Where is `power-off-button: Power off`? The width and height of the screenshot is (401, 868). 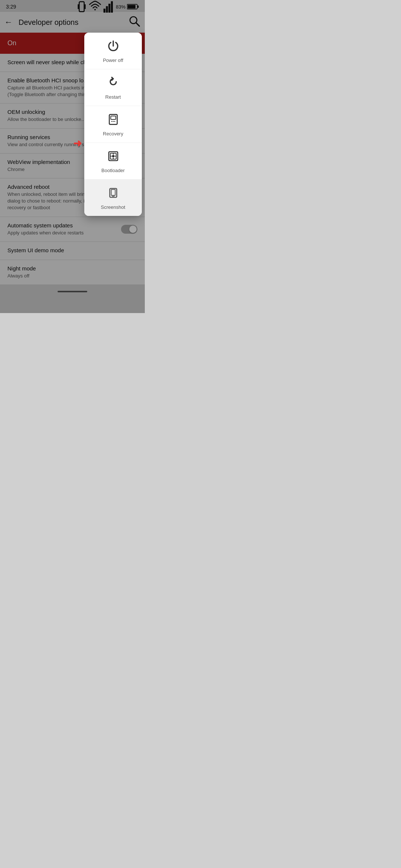
power-off-button: Power off is located at coordinates (113, 51).